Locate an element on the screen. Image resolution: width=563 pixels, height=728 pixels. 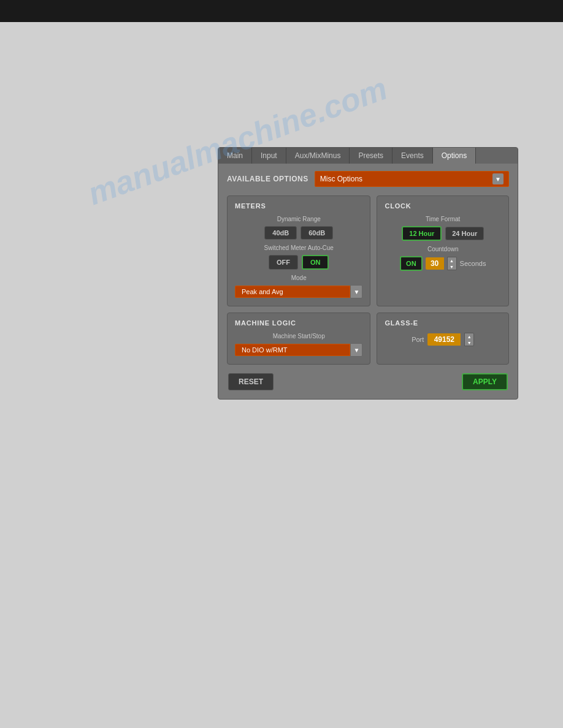
off-button: OFF is located at coordinates (283, 262).